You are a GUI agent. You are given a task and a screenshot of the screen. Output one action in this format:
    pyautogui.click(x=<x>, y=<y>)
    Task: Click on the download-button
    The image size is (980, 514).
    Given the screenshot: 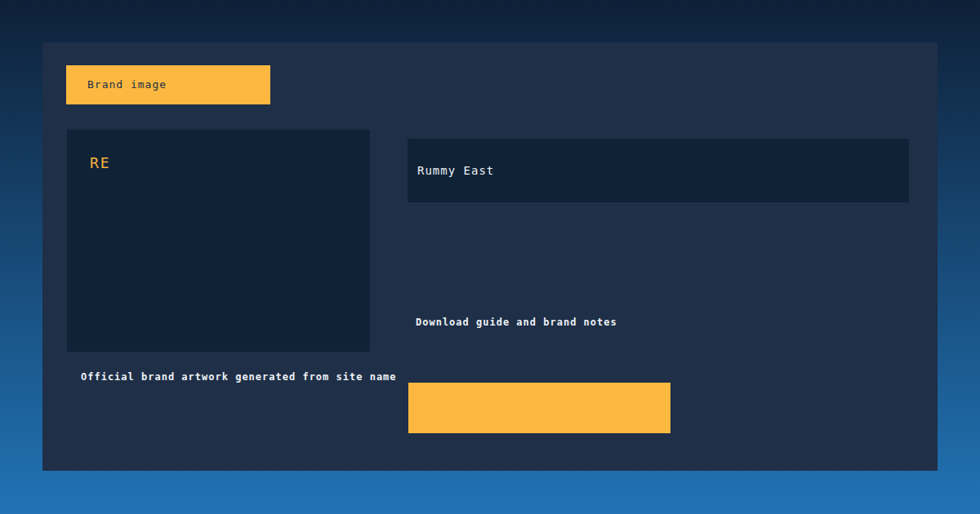 What is the action you would take?
    pyautogui.click(x=539, y=408)
    